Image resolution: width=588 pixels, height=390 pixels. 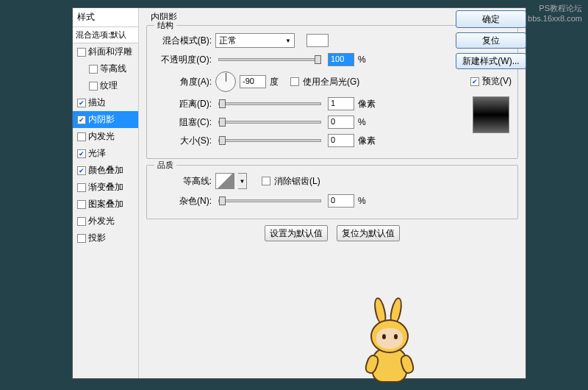 I want to click on new-style-button: 新建样式(W)..., so click(x=491, y=61).